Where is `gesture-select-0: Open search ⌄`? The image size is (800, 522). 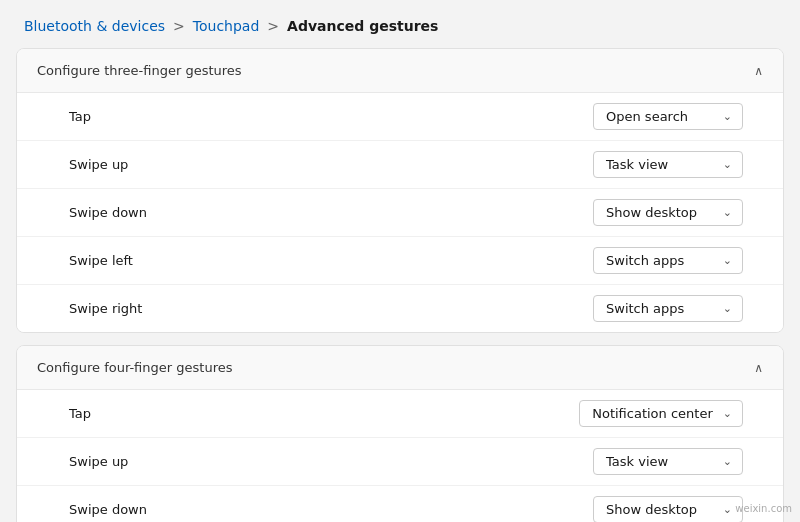
gesture-select-0: Open search ⌄ is located at coordinates (668, 116).